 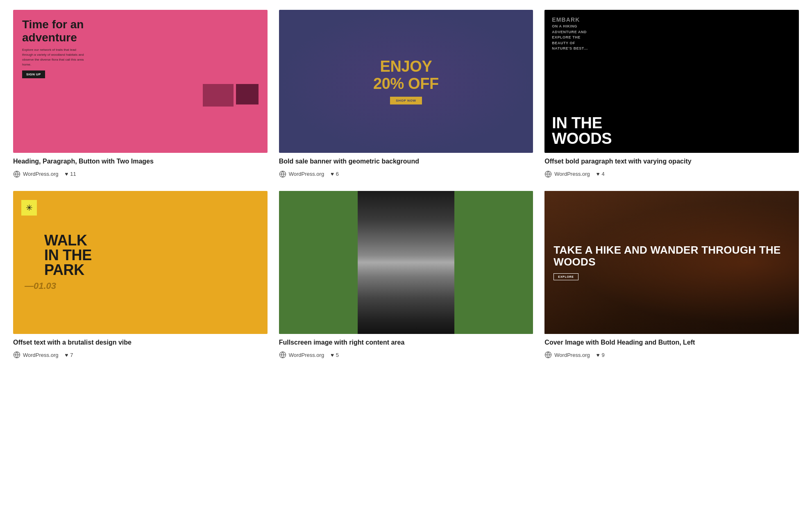 What do you see at coordinates (71, 355) in the screenshot?
I see `likes-count: 7` at bounding box center [71, 355].